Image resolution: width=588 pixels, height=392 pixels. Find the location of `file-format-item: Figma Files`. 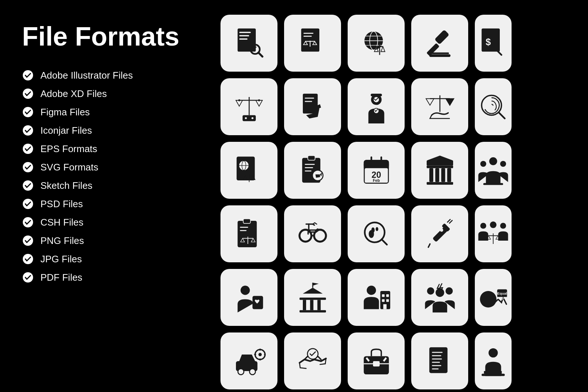

file-format-item: Figma Files is located at coordinates (107, 112).